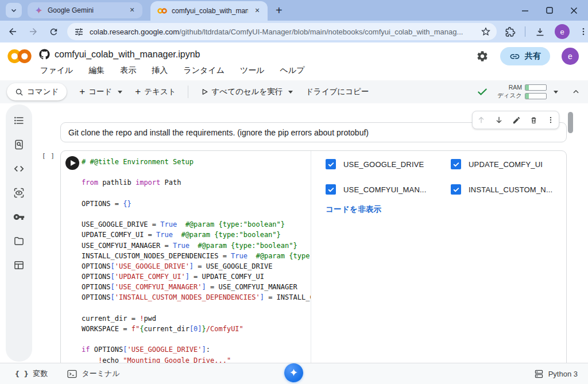  Describe the element at coordinates (571, 123) in the screenshot. I see `scrollbar-thumb` at that location.